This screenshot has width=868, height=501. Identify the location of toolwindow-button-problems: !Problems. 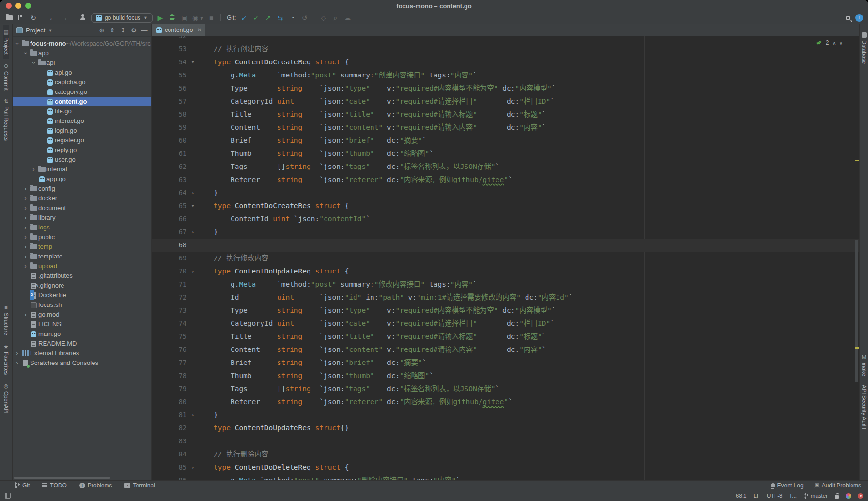
(96, 486).